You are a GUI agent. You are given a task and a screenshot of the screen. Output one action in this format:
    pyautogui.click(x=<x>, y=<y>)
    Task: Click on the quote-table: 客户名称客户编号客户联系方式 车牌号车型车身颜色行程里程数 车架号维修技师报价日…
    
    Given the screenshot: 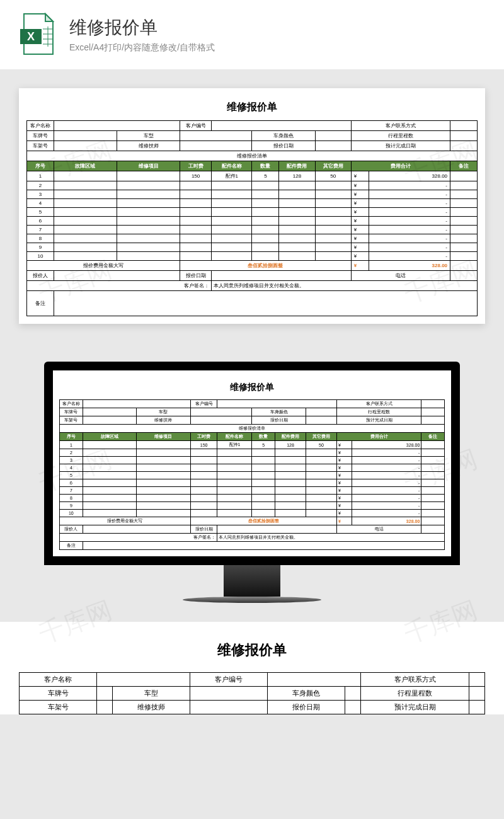 What is the action you would take?
    pyautogui.click(x=252, y=475)
    